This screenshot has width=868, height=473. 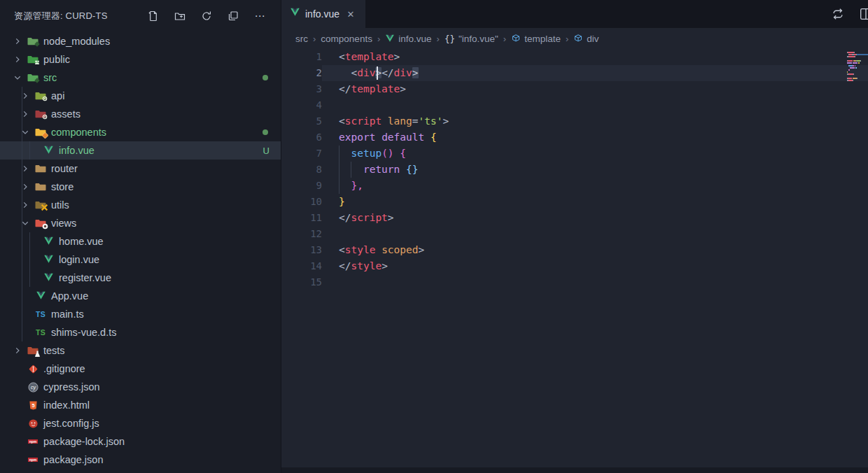 I want to click on tree-file-App.vue: App.vue, so click(x=140, y=296).